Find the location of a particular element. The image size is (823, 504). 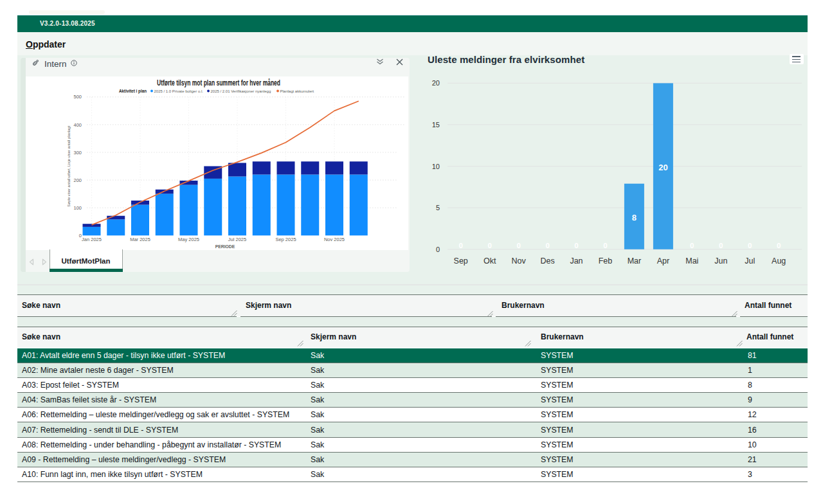

svg-text: 300 is located at coordinates (77, 153).